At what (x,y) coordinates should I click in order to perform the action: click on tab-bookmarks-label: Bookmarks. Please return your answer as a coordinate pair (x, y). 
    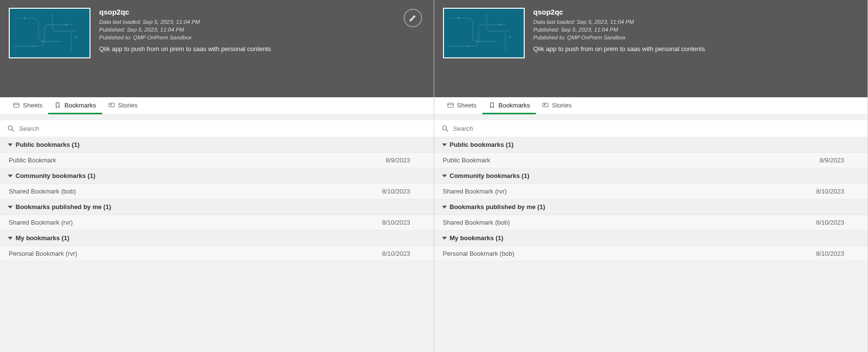
    Looking at the image, I should click on (514, 105).